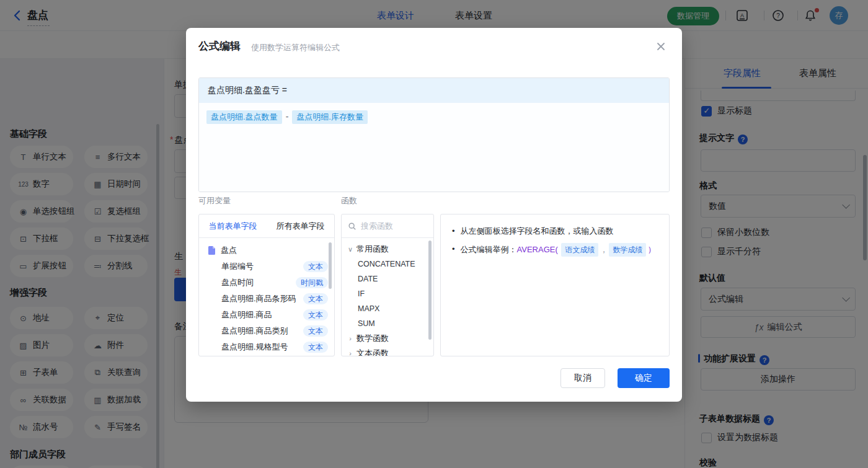 The width and height of the screenshot is (868, 468). I want to click on variables-tabs: 当前表单字段 所有表单字段, so click(267, 226).